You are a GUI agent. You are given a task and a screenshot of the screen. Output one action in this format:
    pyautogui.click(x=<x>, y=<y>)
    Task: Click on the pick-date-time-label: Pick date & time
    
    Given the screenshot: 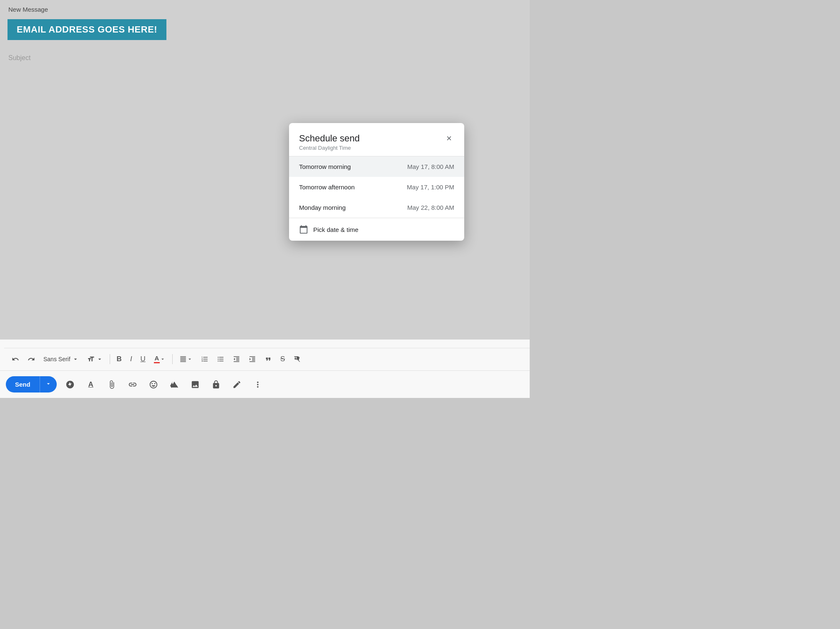 What is the action you would take?
    pyautogui.click(x=336, y=229)
    